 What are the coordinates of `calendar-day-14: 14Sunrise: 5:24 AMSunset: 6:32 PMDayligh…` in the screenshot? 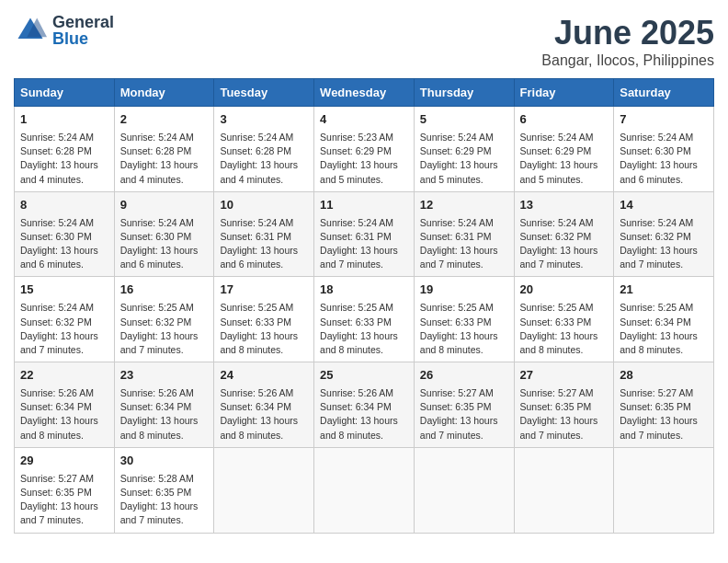 It's located at (664, 234).